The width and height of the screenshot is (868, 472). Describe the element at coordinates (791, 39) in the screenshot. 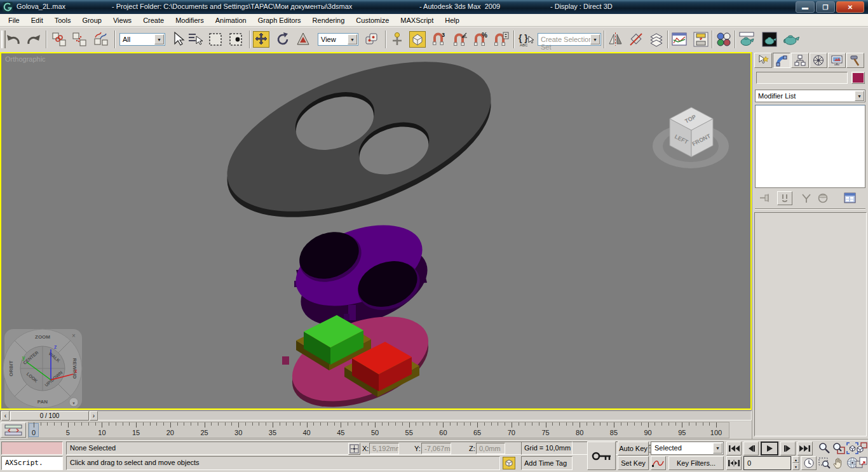

I see `render-production-icon` at that location.